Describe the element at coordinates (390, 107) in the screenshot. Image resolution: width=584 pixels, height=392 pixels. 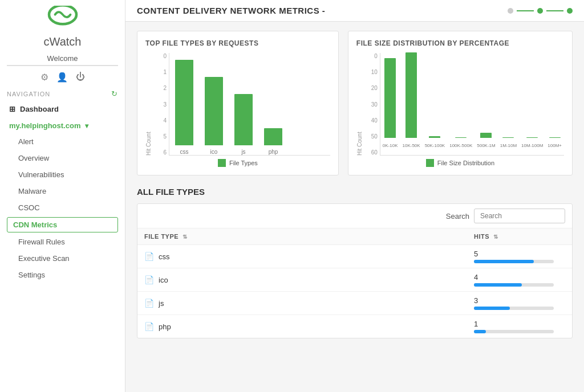
I see `fsd-bar-0k-10k: 0K-10K` at that location.